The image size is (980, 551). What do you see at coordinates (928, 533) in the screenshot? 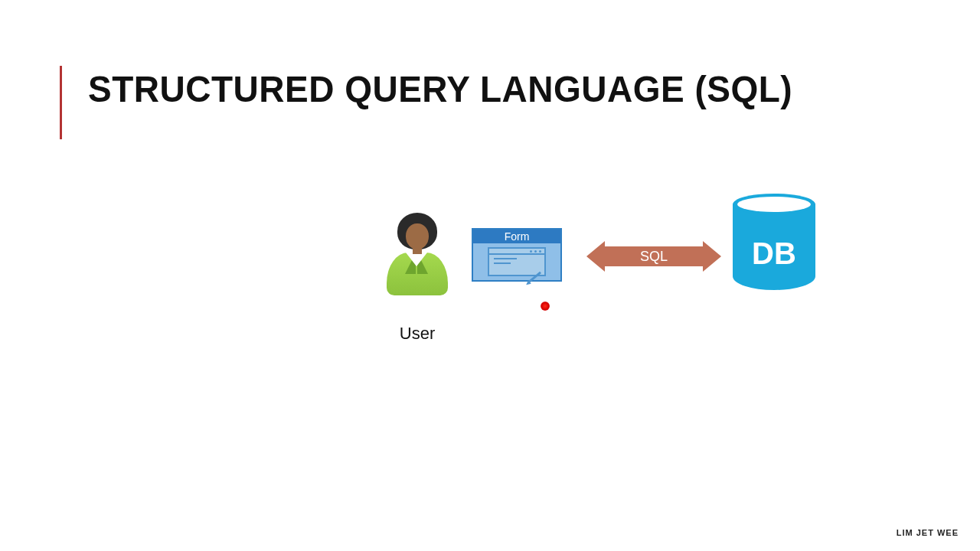
I see `author-footer: LIM JET WEE` at bounding box center [928, 533].